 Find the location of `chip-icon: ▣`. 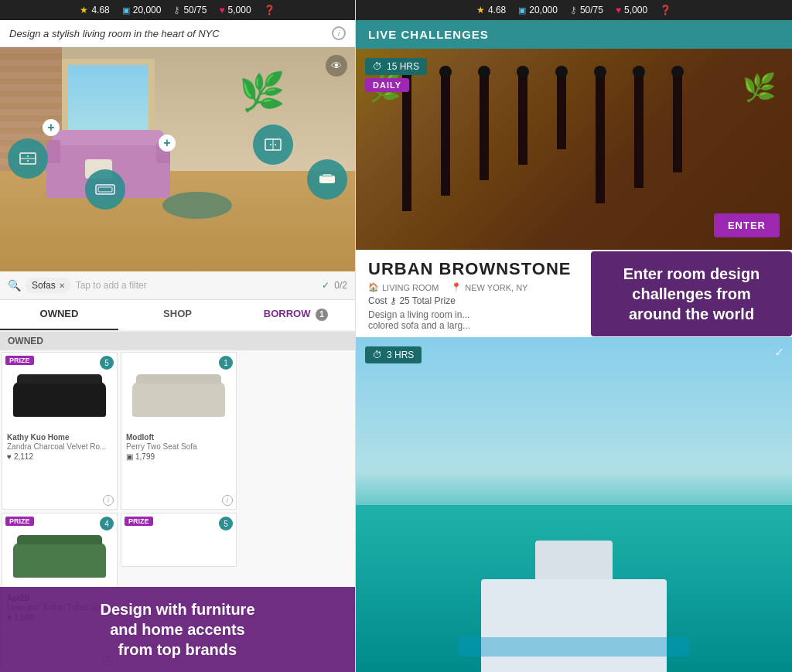

chip-icon: ▣ is located at coordinates (126, 11).